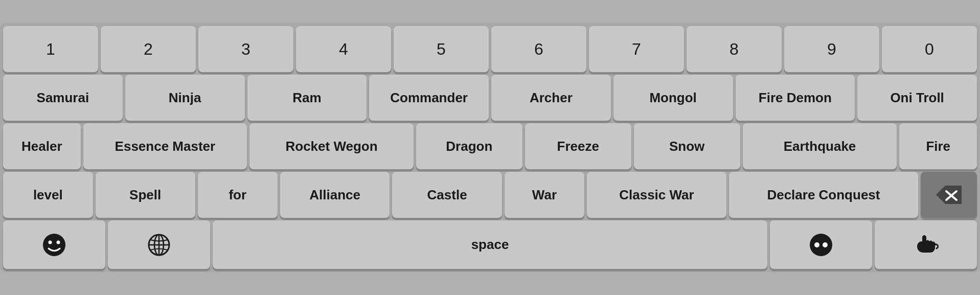 The width and height of the screenshot is (980, 295). I want to click on media-icon, so click(821, 245).